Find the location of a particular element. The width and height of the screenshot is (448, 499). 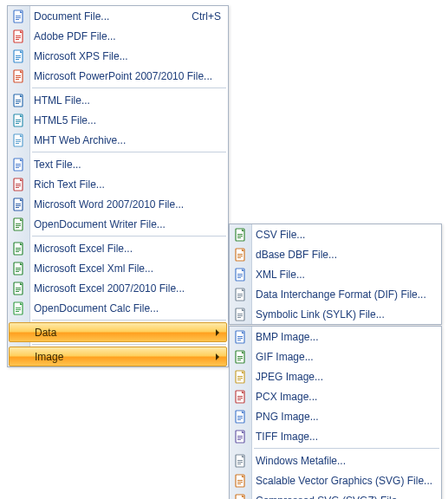

menu-item-tiff-image: TIFF Image... is located at coordinates (335, 437).